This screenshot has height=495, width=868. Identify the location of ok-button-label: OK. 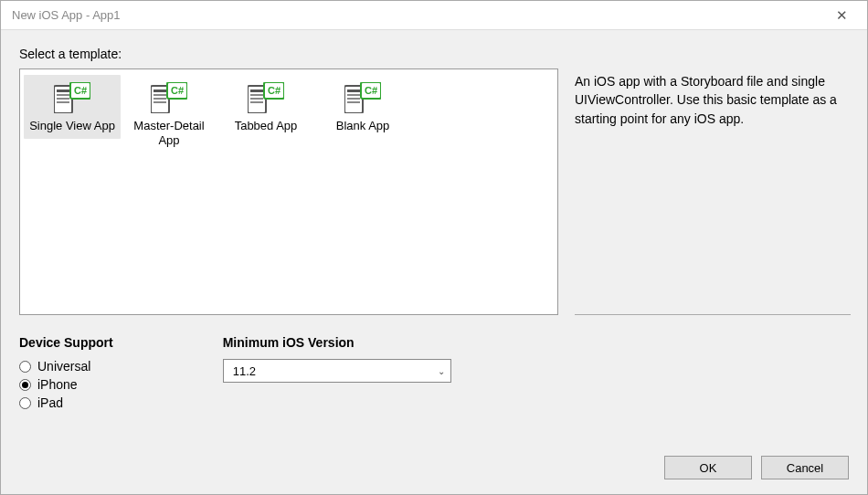
(709, 468).